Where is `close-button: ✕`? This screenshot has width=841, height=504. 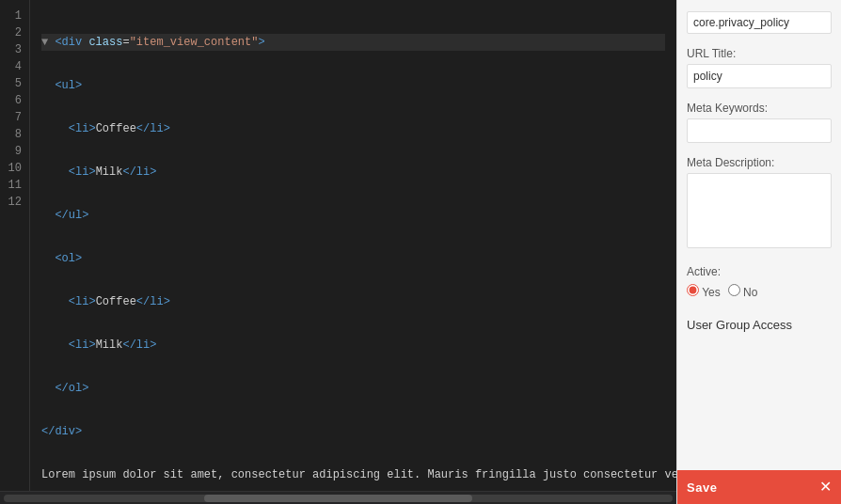
close-button: ✕ is located at coordinates (826, 487).